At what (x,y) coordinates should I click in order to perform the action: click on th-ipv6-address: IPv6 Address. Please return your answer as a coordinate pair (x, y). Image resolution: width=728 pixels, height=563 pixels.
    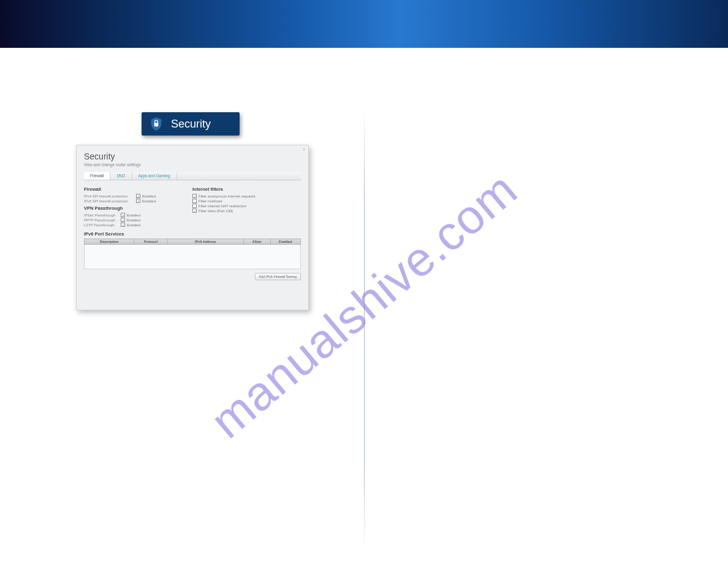
    Looking at the image, I should click on (206, 242).